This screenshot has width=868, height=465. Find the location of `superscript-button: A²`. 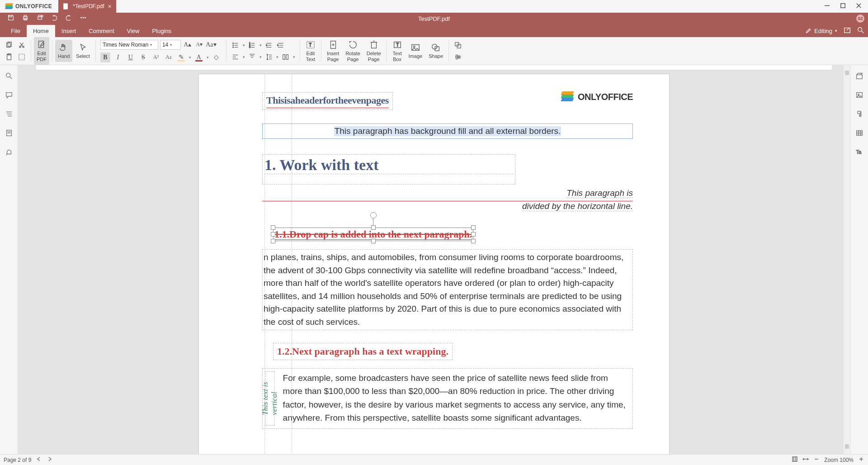

superscript-button: A² is located at coordinates (156, 57).